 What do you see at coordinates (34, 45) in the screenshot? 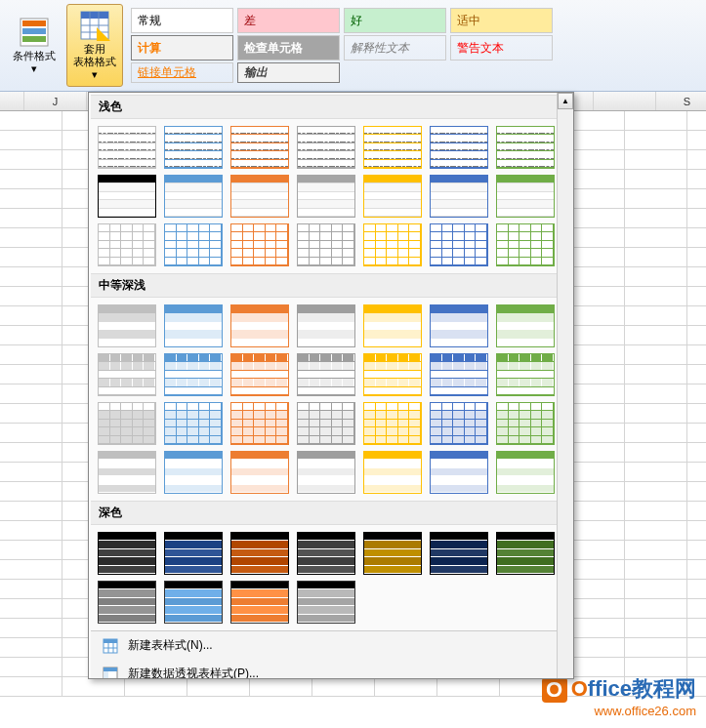
I see `conditional-format-button: 条件格式 ▾` at bounding box center [34, 45].